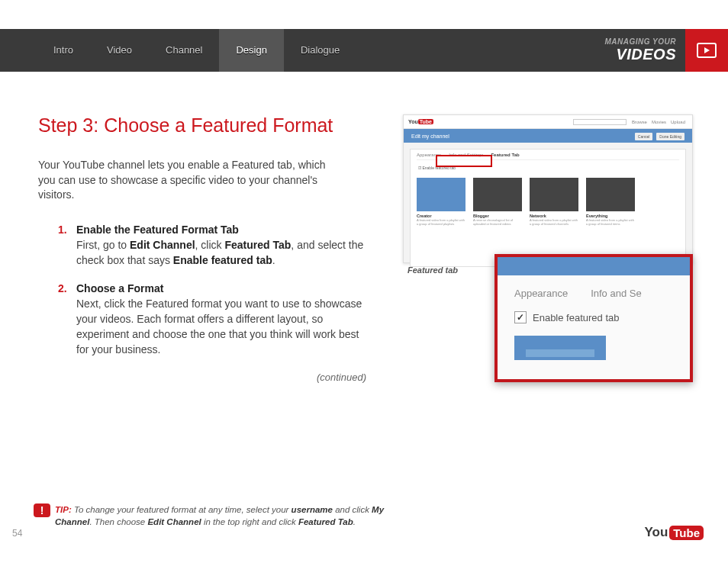 This screenshot has width=728, height=563. I want to click on zoom-format-preview, so click(560, 348).